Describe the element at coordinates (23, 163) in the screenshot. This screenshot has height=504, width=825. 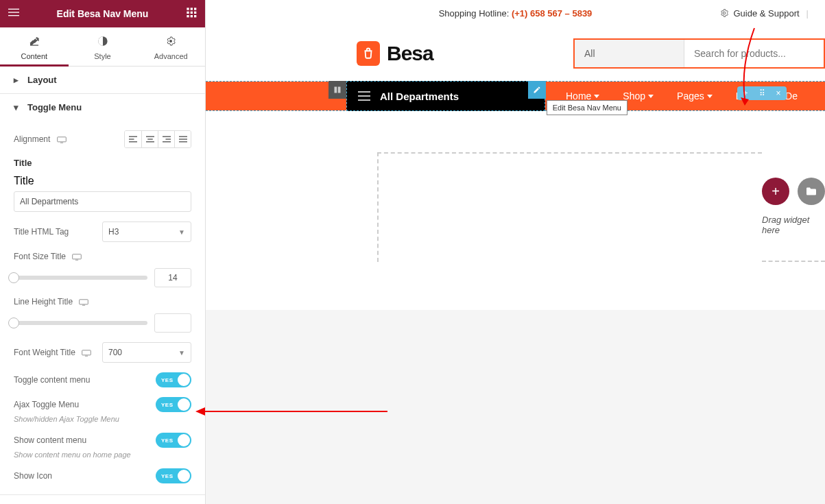
I see `title-heading: Title` at that location.